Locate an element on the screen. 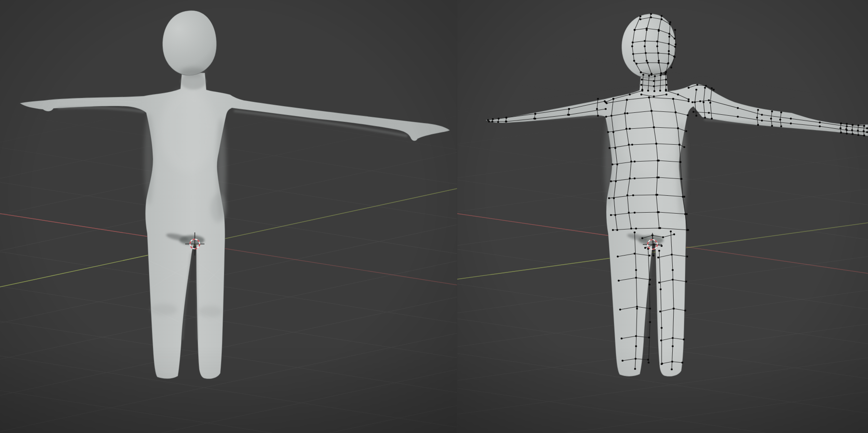 Image resolution: width=868 pixels, height=433 pixels. panel-divider is located at coordinates (457, 216).